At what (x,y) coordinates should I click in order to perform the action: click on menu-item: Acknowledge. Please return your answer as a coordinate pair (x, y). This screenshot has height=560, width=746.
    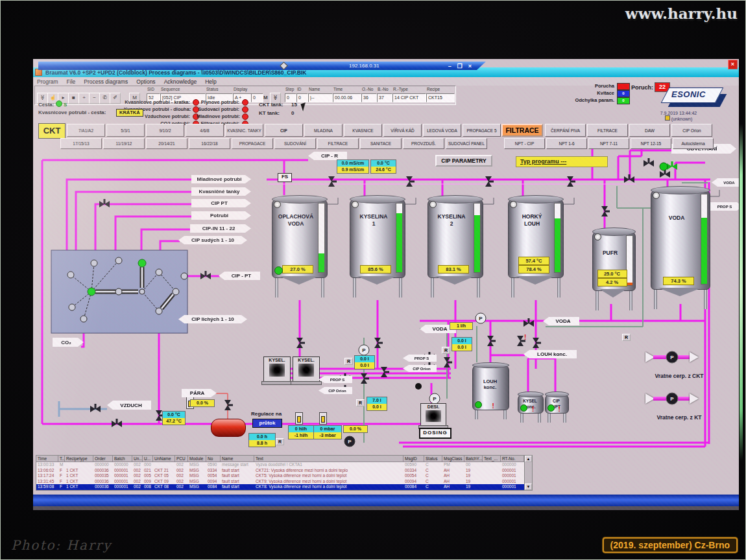
    Looking at the image, I should click on (180, 82).